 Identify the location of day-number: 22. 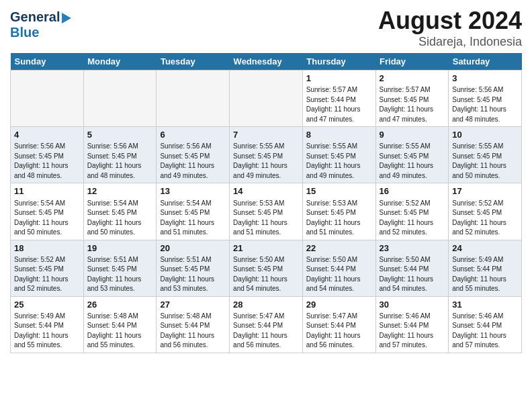
(339, 248).